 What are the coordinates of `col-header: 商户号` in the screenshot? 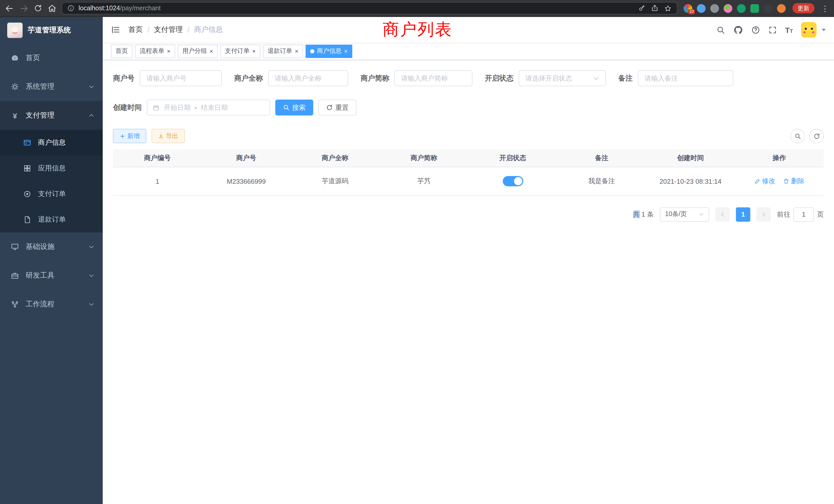 It's located at (246, 158).